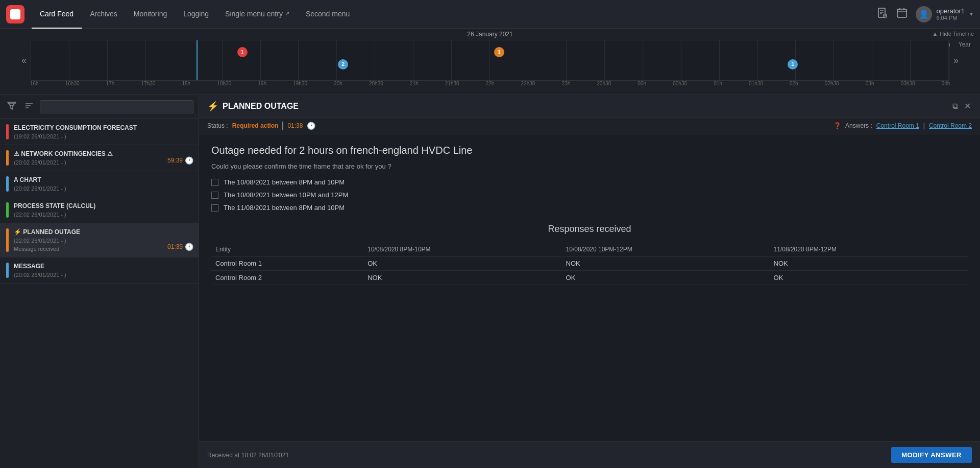 Image resolution: width=980 pixels, height=468 pixels. I want to click on table-row: Control Room 2 NOK OK OK, so click(590, 278).